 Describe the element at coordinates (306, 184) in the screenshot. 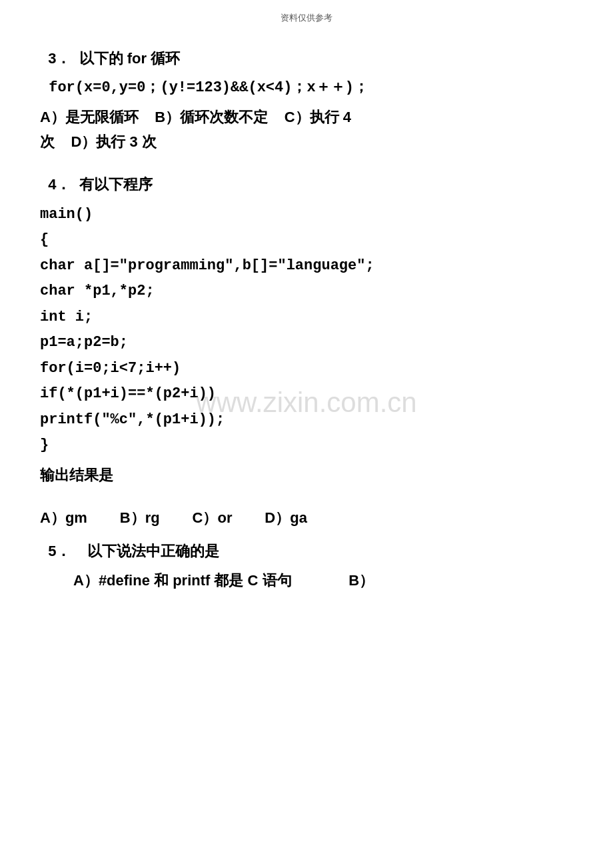

I see `q4-title: 4． 有以下程序` at that location.